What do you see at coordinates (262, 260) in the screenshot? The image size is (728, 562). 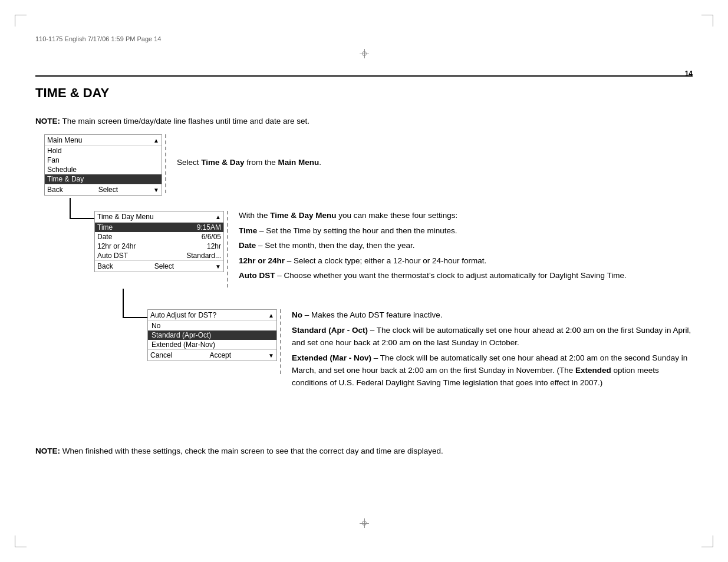 I see `td-hr-label: 12hr or 24hr` at bounding box center [262, 260].